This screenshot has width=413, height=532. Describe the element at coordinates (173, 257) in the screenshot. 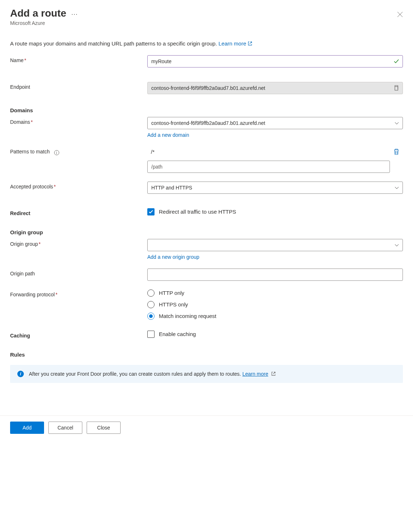

I see `add-origin-group-link: Add a new origin group` at that location.